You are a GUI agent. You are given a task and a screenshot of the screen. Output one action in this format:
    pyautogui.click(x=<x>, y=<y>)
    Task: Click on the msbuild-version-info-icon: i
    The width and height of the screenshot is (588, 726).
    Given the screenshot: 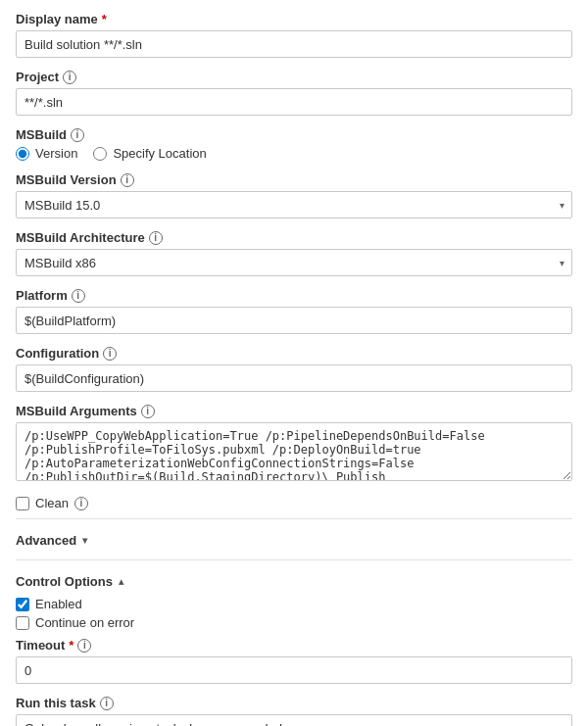 What is the action you would take?
    pyautogui.click(x=127, y=180)
    